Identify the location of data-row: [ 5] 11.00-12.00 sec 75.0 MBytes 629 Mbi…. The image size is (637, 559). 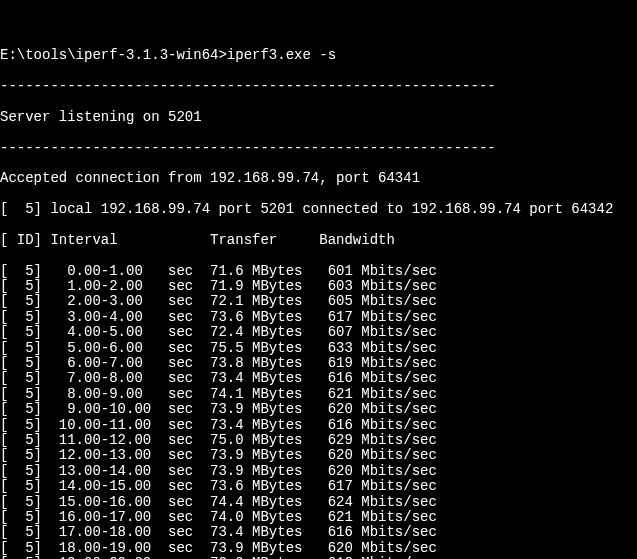
(318, 440).